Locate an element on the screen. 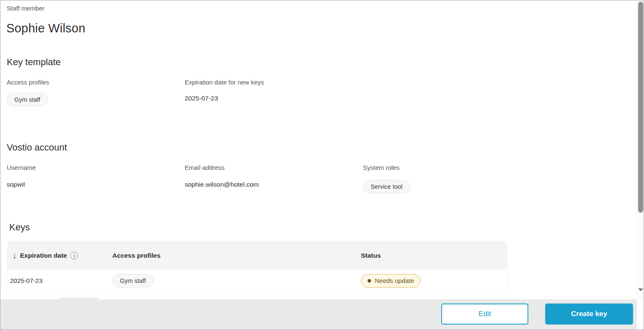 The width and height of the screenshot is (644, 330). username-value: sopwil is located at coordinates (16, 185).